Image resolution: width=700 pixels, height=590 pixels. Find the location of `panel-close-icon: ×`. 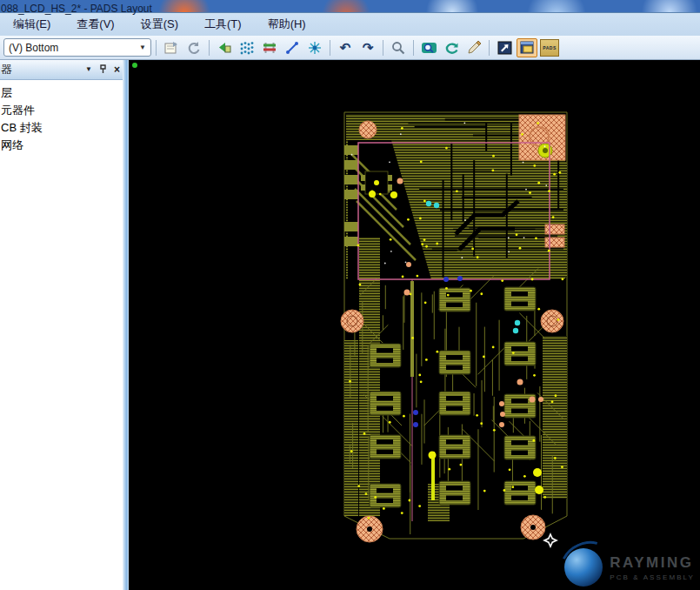

panel-close-icon: × is located at coordinates (117, 70).